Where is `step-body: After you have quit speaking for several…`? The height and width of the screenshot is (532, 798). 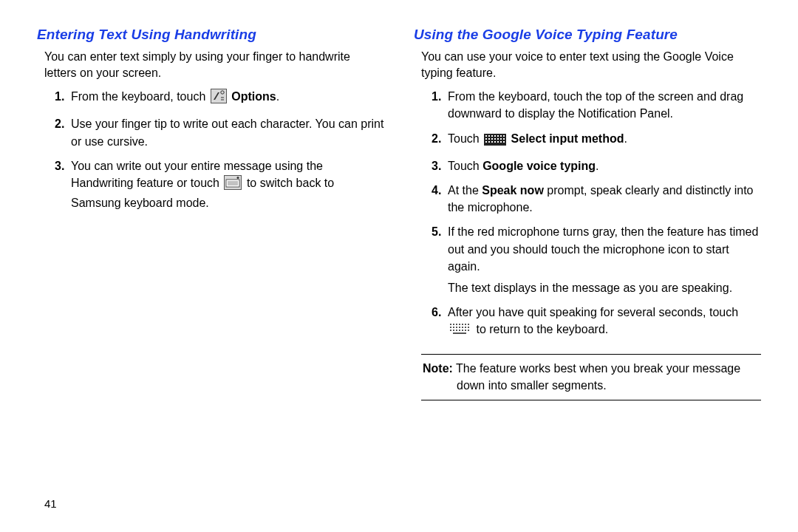 step-body: After you have quit speaking for several… is located at coordinates (593, 321).